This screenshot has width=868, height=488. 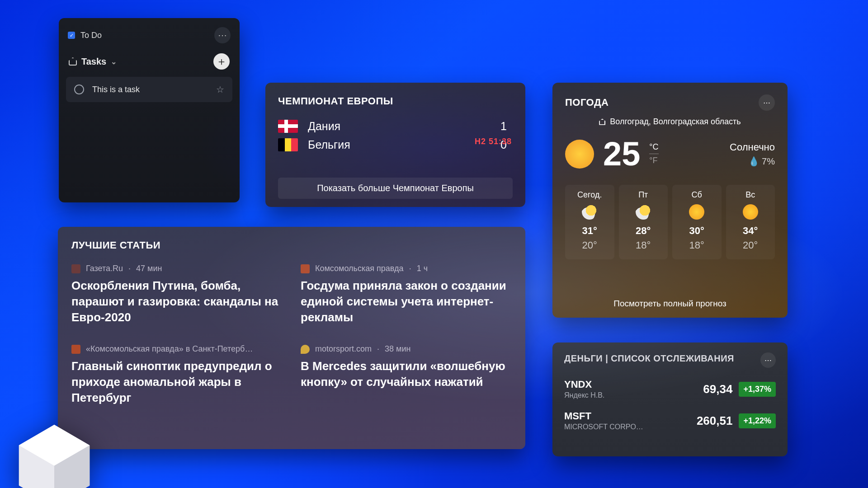 What do you see at coordinates (715, 421) in the screenshot?
I see `stock-price: 260,51` at bounding box center [715, 421].